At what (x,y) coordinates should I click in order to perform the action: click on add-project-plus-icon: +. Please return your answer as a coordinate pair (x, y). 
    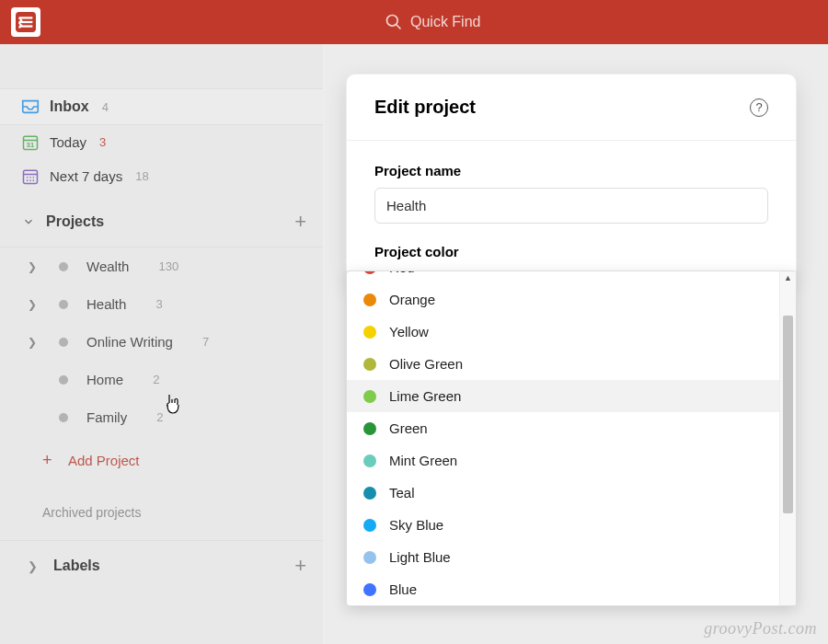
    Looking at the image, I should click on (300, 222).